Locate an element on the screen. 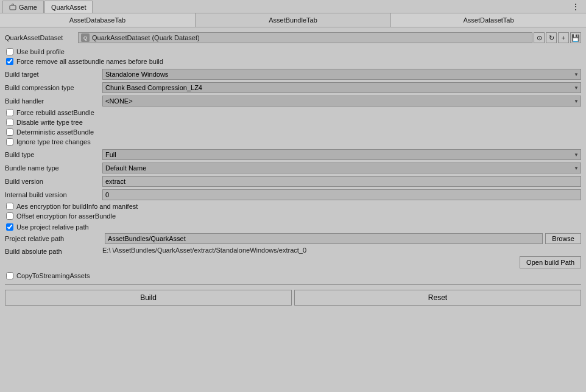 Image resolution: width=586 pixels, height=392 pixels. disable-write-row: Disable write type tree is located at coordinates (293, 122).